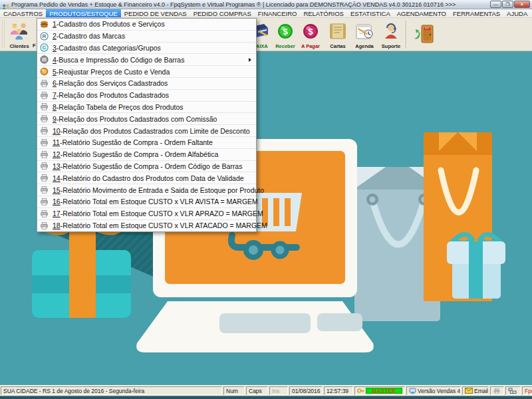 The height and width of the screenshot is (399, 532). I want to click on menu-item-14: 14-Relatório do Cadastro dos Produtos co…, so click(146, 178).